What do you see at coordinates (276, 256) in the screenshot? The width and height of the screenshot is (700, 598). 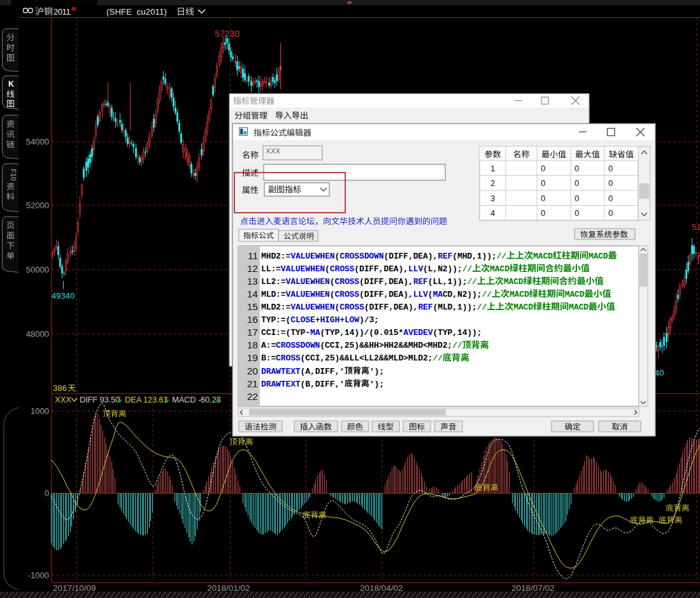 I see `svg-text: MHD2:=` at bounding box center [276, 256].